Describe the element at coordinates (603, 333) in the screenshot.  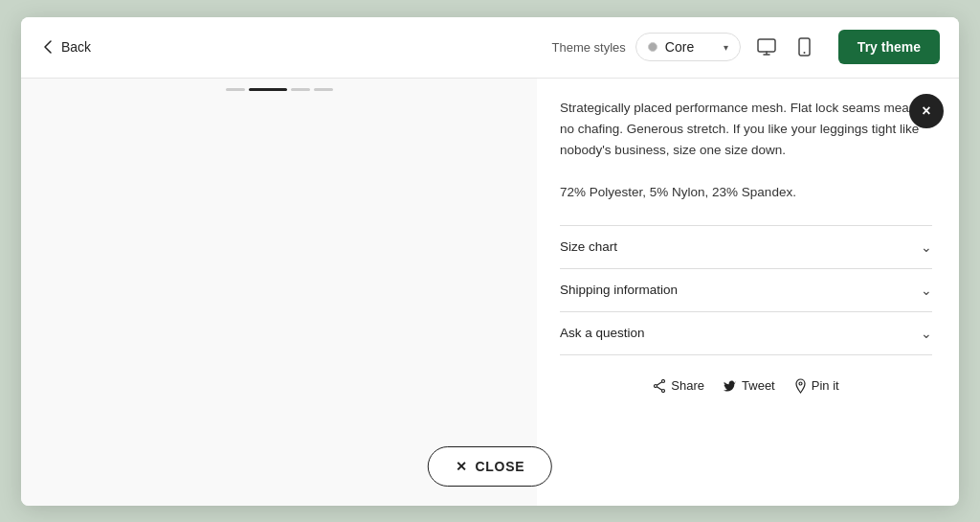
I see `accordion-ask-question-label: Ask a question` at that location.